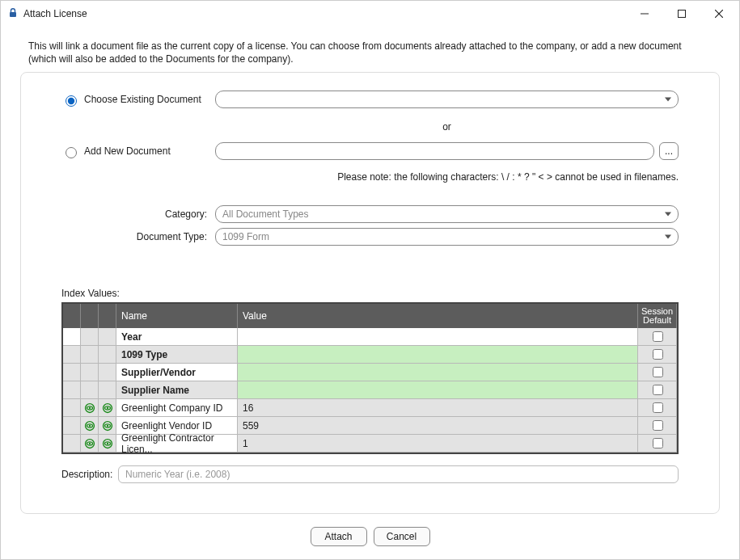  Describe the element at coordinates (446, 214) in the screenshot. I see `category-dropdown: All Document Types` at that location.